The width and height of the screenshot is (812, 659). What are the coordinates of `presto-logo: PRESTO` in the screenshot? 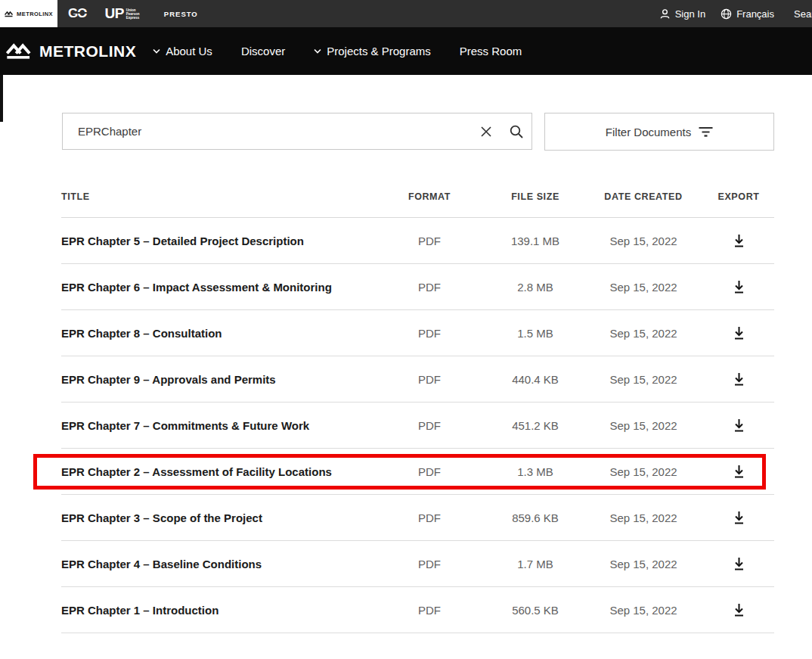 It's located at (181, 14).